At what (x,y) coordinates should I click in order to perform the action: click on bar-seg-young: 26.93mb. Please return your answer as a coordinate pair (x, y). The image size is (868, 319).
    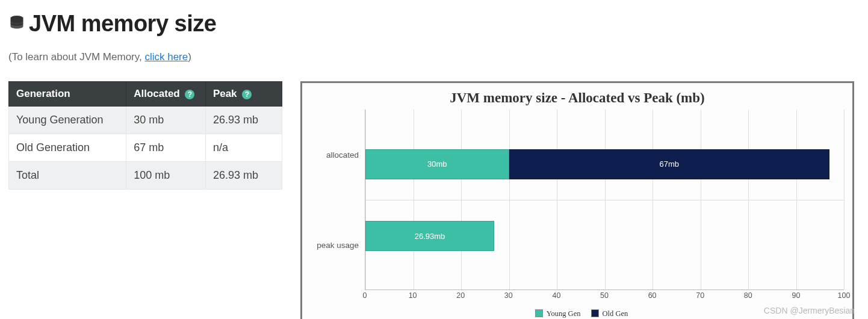
    Looking at the image, I should click on (430, 236).